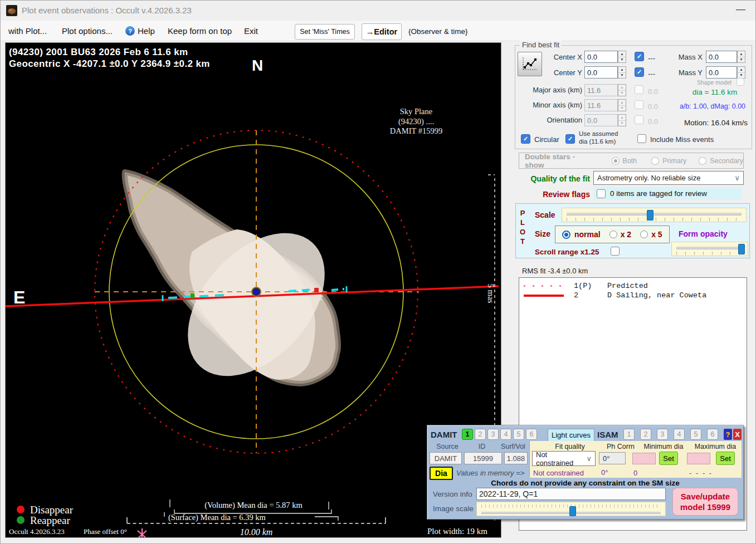 Image resolution: width=756 pixels, height=544 pixels. I want to click on observer-time-label: {Observer & time}, so click(438, 31).